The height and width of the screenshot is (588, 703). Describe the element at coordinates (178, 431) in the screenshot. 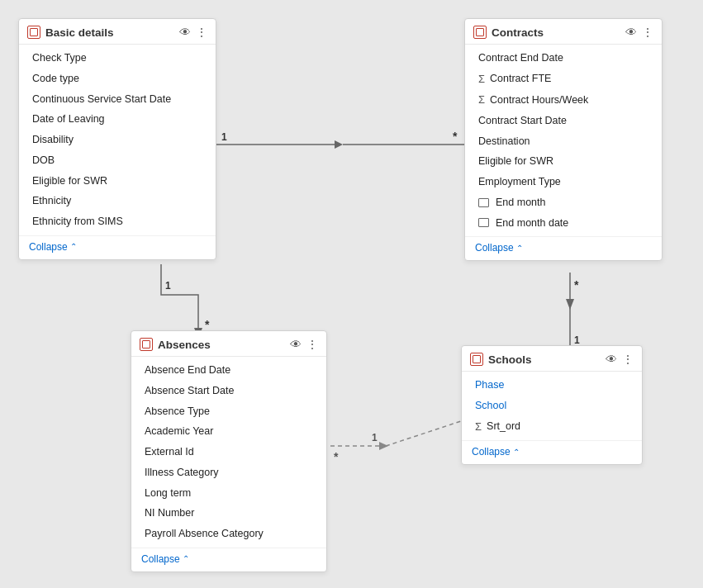

I see `field-label: Academic Year` at that location.